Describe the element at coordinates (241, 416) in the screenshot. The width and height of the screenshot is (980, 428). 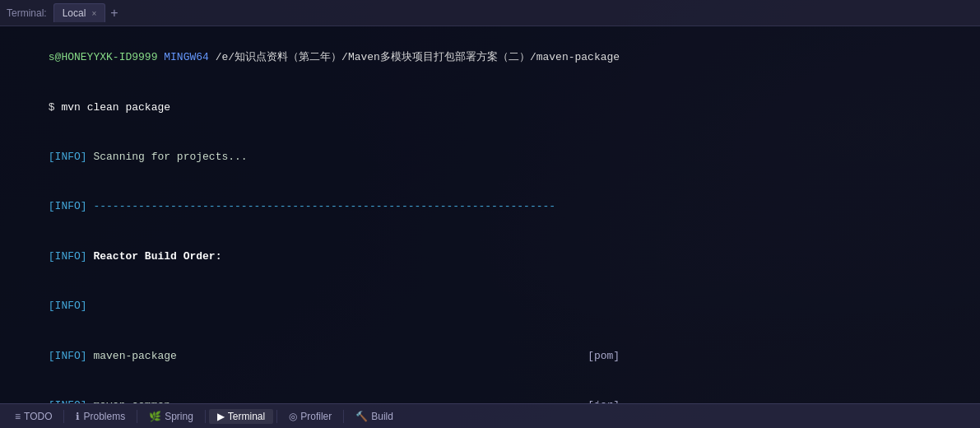
I see `status-terminal: ▶ Terminal` at that location.